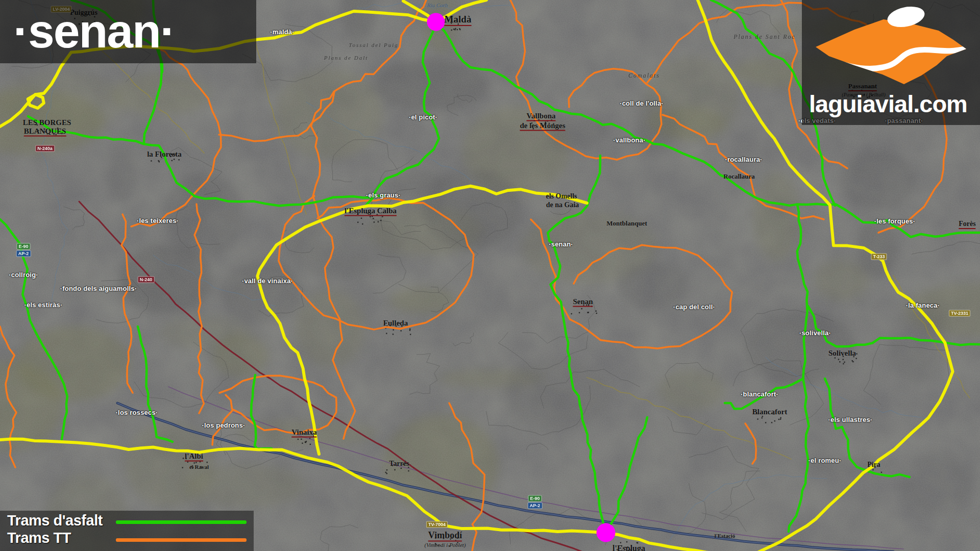 The image size is (980, 551). I want to click on branding-box: laguiavial.com, so click(891, 62).